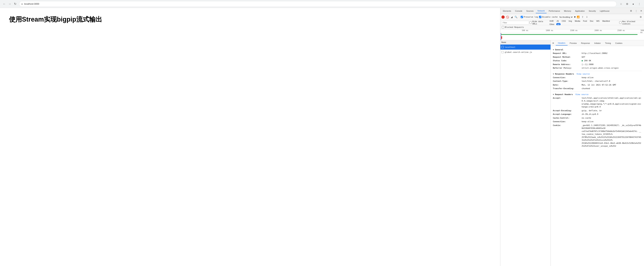  Describe the element at coordinates (612, 136) in the screenshot. I see `req-cookie-value: _ga=GA1.1.2405372201.1624953627; _dx_uz2…` at that location.